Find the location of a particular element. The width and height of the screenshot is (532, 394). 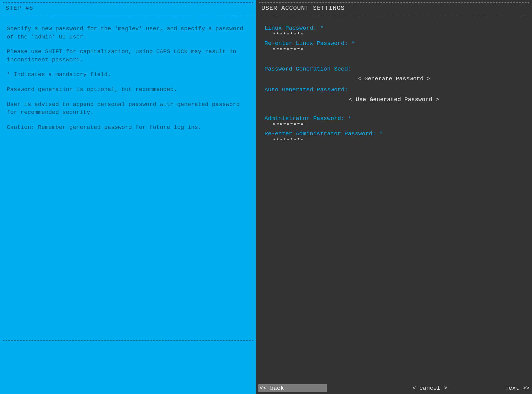

instruction-text: Specify a new password for the 'maglev' … is located at coordinates (128, 73).